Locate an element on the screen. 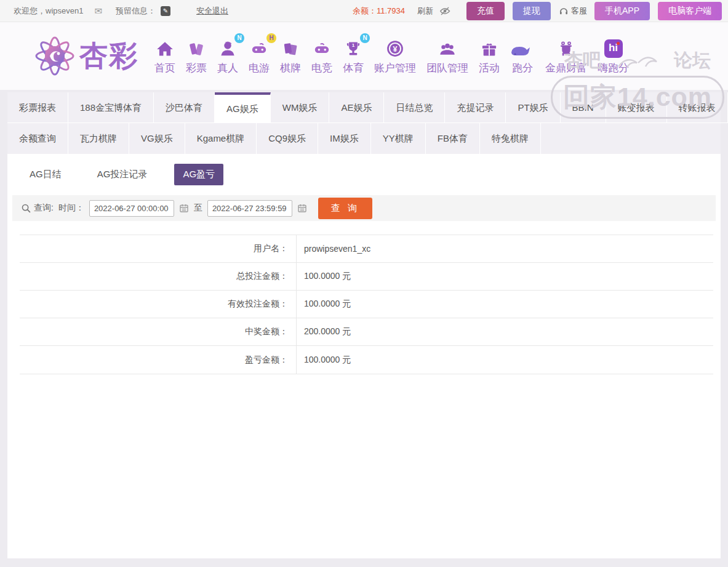 The height and width of the screenshot is (567, 728). search-icon is located at coordinates (26, 208).